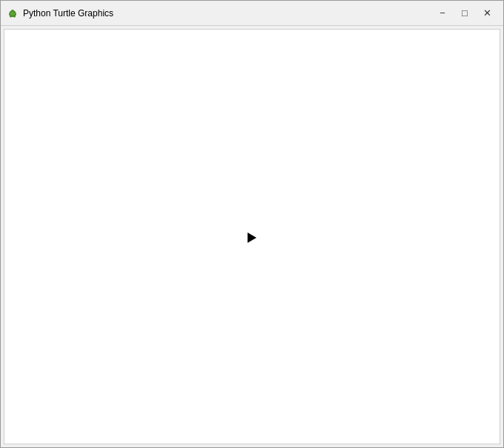  I want to click on turtle-arrow-icon, so click(252, 238).